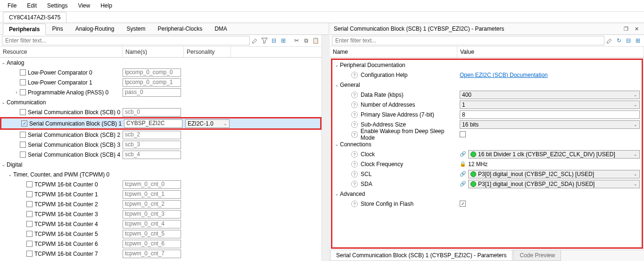 The height and width of the screenshot is (261, 644). What do you see at coordinates (161, 234) in the screenshot?
I see `tree-row: TCPWM 16-bit Counter 5tcpwm_0_cnt_5` at bounding box center [161, 234].